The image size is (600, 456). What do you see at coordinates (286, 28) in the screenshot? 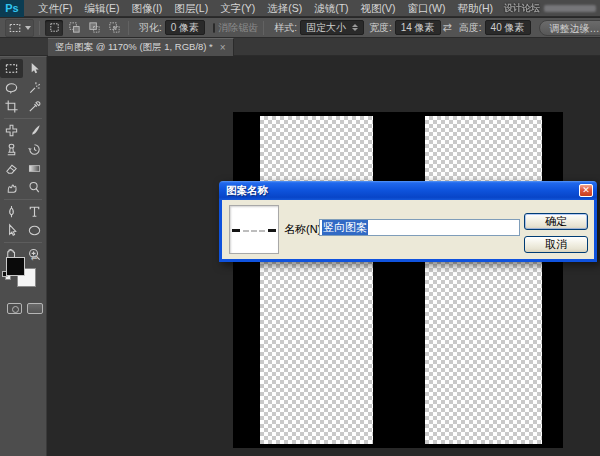
I see `style-label: 样式:` at bounding box center [286, 28].